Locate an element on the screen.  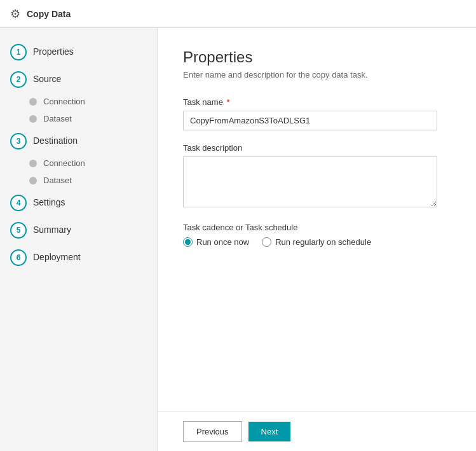
source-sub-items: Connection Dataset is located at coordinates (79, 110).